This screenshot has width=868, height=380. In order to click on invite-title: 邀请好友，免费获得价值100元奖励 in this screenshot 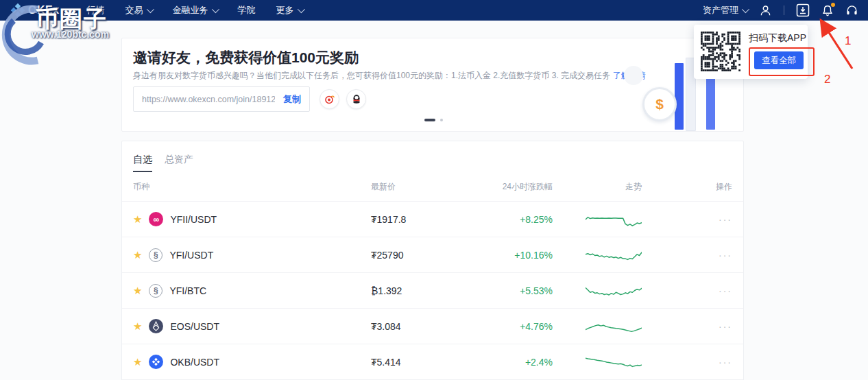, I will do `click(245, 58)`.